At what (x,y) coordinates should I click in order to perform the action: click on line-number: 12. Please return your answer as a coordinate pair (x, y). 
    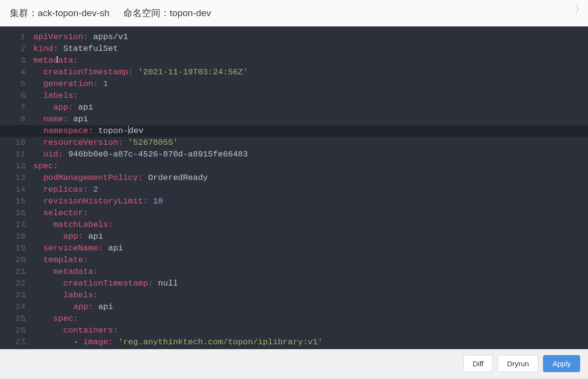
    Looking at the image, I should click on (16, 166).